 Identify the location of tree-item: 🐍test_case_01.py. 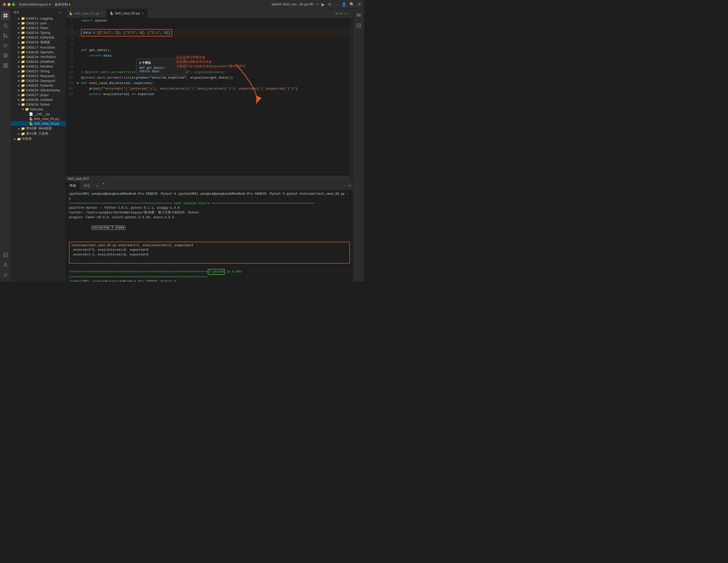
(38, 119).